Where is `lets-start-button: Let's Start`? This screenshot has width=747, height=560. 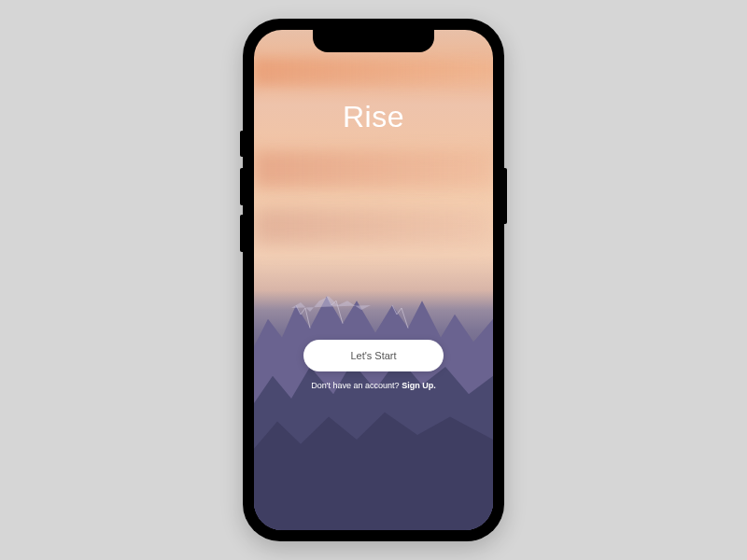 lets-start-button: Let's Start is located at coordinates (374, 356).